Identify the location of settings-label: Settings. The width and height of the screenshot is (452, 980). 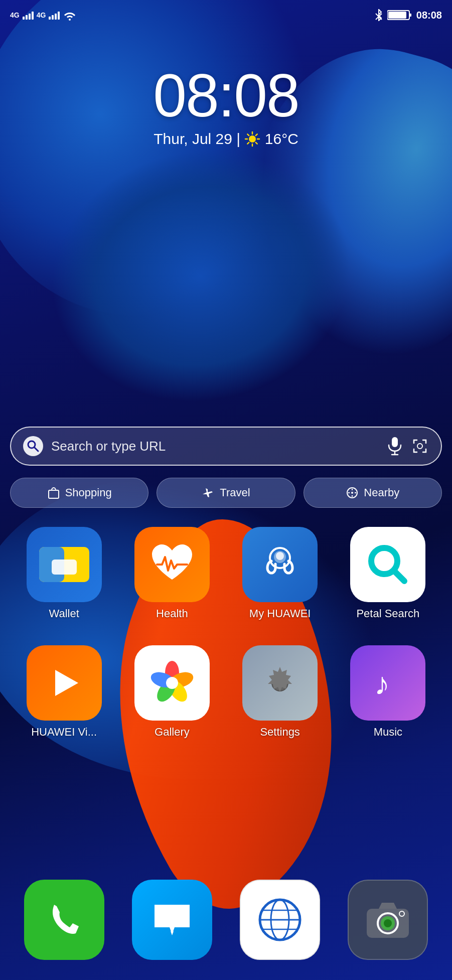
(280, 732).